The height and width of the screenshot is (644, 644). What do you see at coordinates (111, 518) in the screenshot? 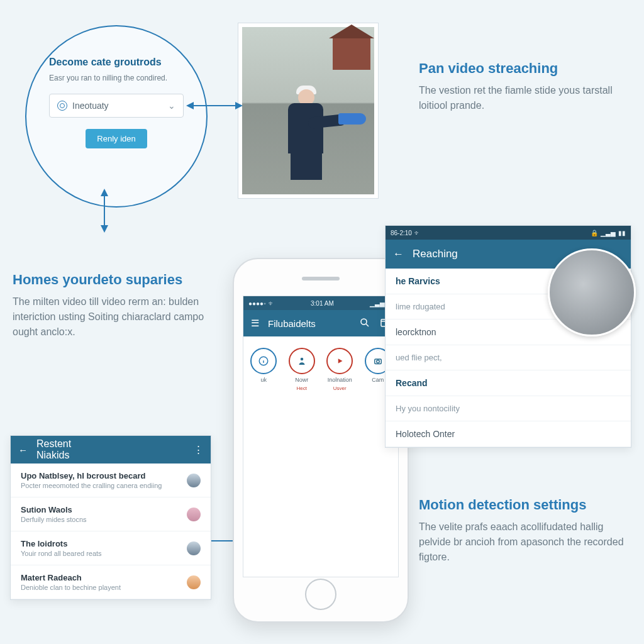
I see `recent-list-card: ← Restent Niakids ⋮ Upo Natblsey, hI bcr…` at bounding box center [111, 518].